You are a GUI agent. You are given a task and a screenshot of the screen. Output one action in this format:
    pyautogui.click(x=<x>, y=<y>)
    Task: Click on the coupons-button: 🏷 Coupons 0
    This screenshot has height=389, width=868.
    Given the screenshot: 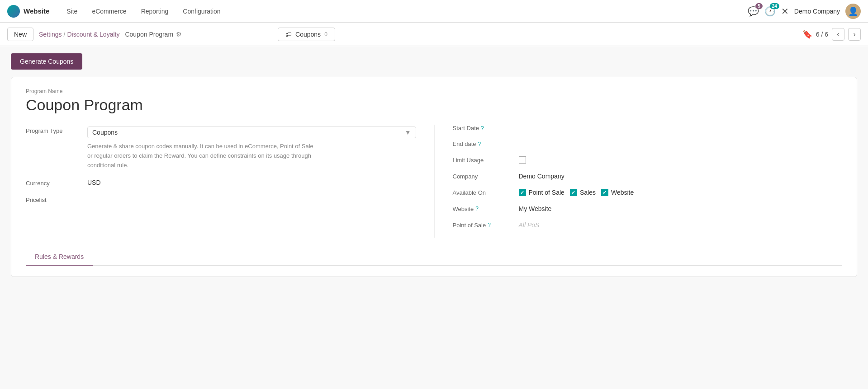 What is the action you would take?
    pyautogui.click(x=307, y=34)
    